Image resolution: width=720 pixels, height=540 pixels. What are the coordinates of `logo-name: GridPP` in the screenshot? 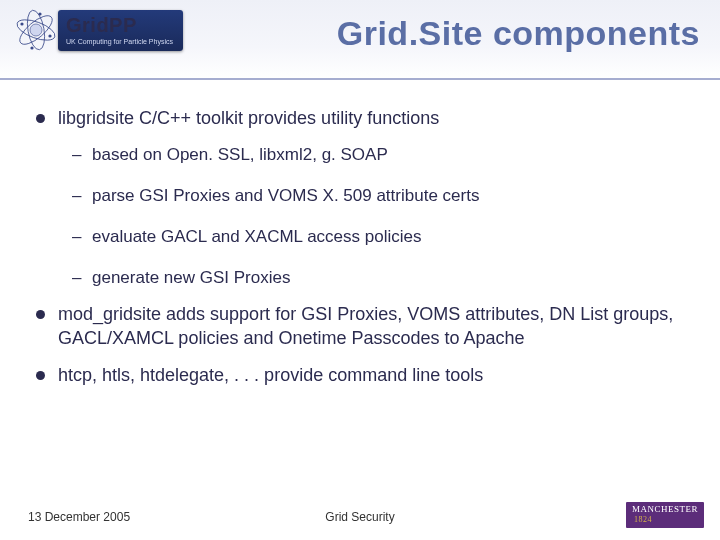 It's located at (102, 25).